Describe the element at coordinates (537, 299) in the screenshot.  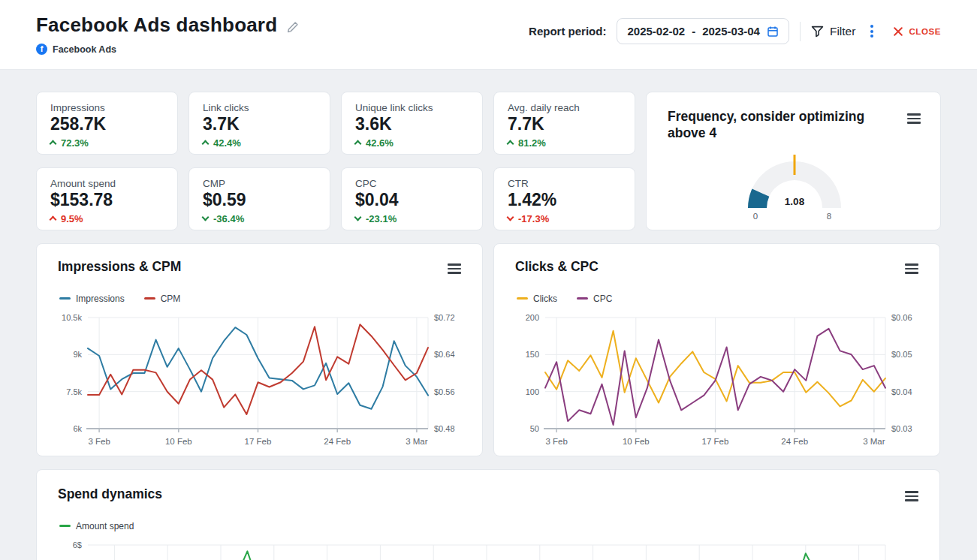
I see `legend-item-clicks: Clicks` at that location.